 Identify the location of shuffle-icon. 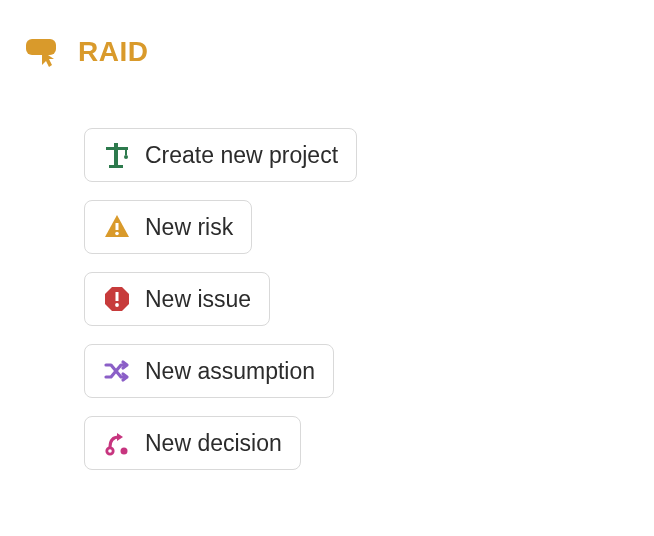
(117, 371).